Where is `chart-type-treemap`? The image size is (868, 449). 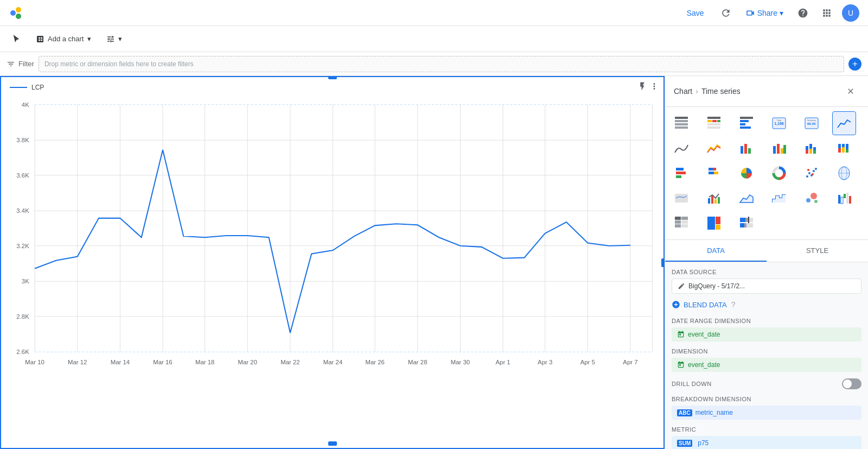
chart-type-treemap is located at coordinates (714, 223).